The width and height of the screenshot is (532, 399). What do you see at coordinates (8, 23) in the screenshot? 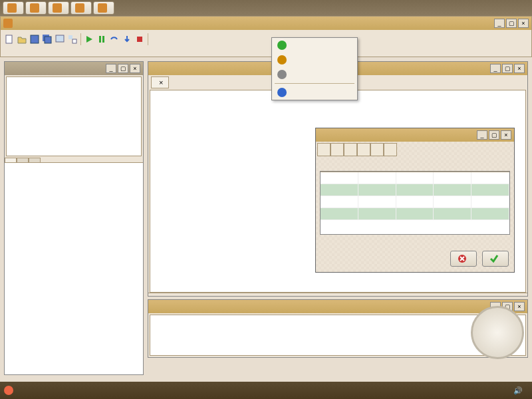
I see `lazarus-icon` at bounding box center [8, 23].